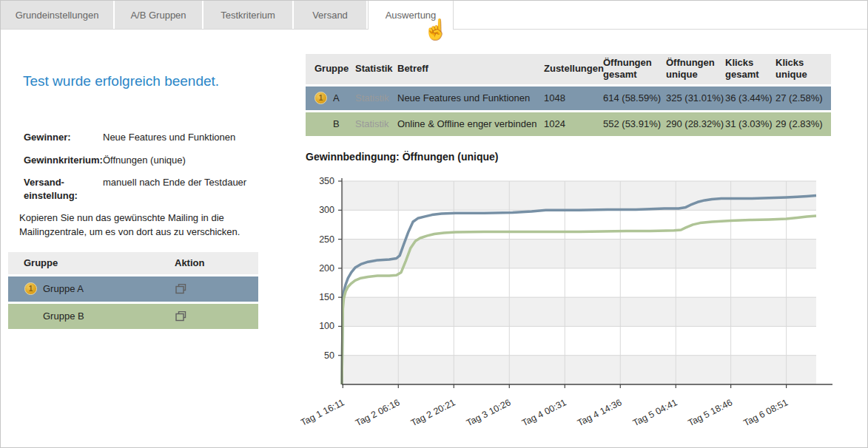 The width and height of the screenshot is (868, 448). I want to click on chart-title: Gewinnbedingung: Öffnungen (unique), so click(403, 157).